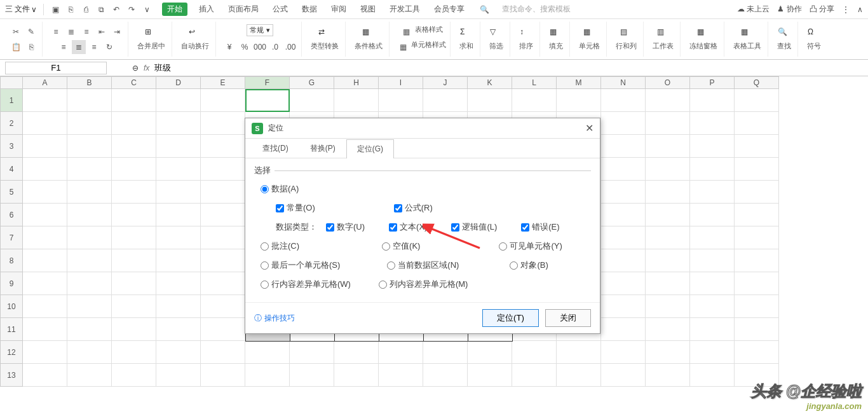 This screenshot has width=868, height=416. Describe the element at coordinates (590, 39) in the screenshot. I see `cell-button: ▦单元格` at that location.